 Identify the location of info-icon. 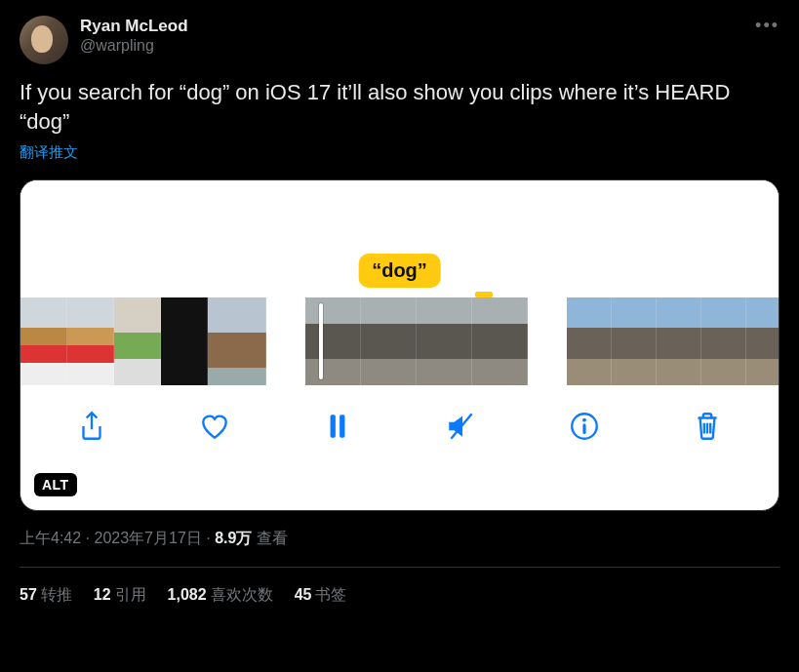
(584, 426).